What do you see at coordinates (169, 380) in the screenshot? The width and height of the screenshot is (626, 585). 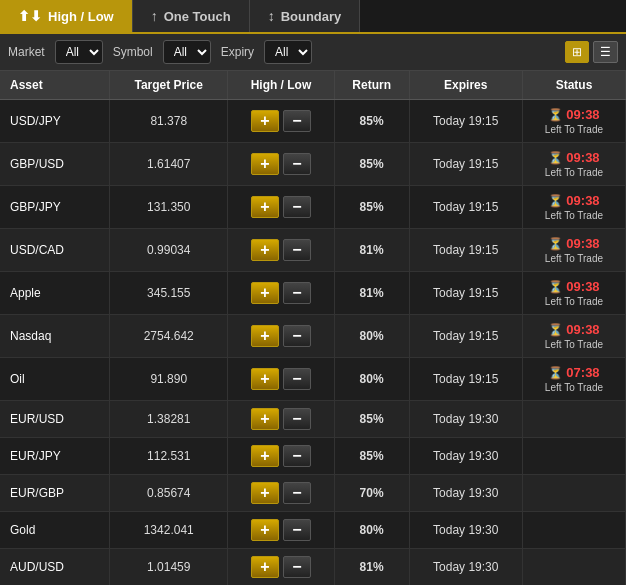 I see `target-price: 91.890` at bounding box center [169, 380].